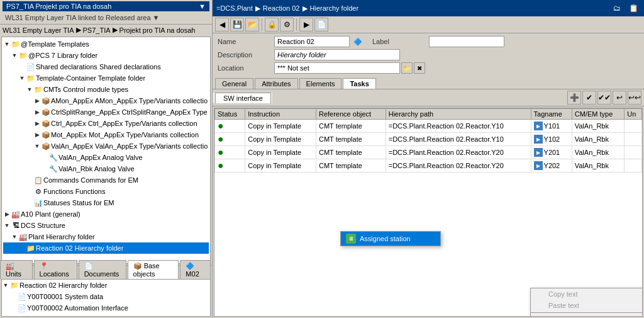 This screenshot has width=644, height=318. What do you see at coordinates (633, 8) in the screenshot?
I see `header-btn2: 📋` at bounding box center [633, 8].